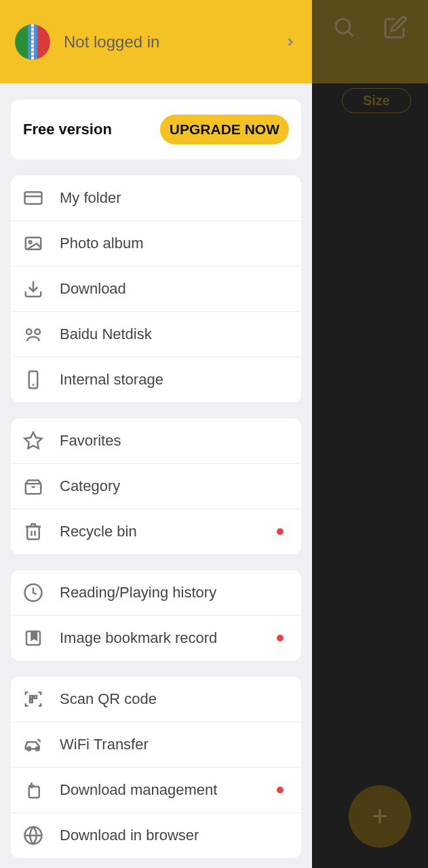  I want to click on fab-add-button: +, so click(380, 816).